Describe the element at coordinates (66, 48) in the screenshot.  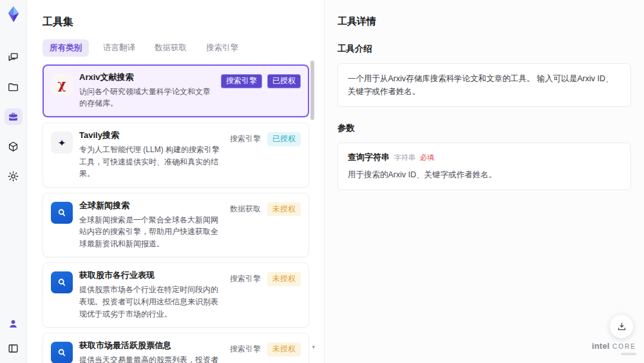
I see `tab-label: 所有类别` at that location.